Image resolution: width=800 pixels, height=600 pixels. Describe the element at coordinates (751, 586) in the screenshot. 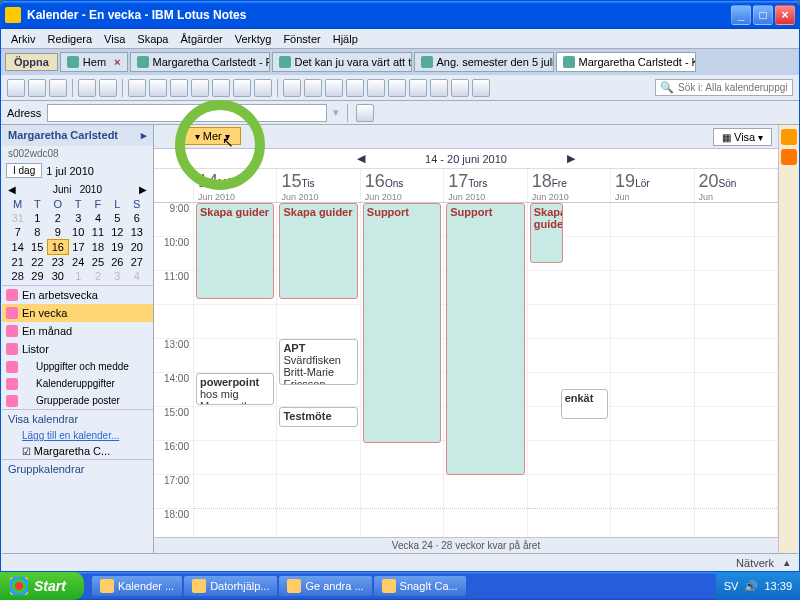

I see `tray-icon: 🔊` at that location.